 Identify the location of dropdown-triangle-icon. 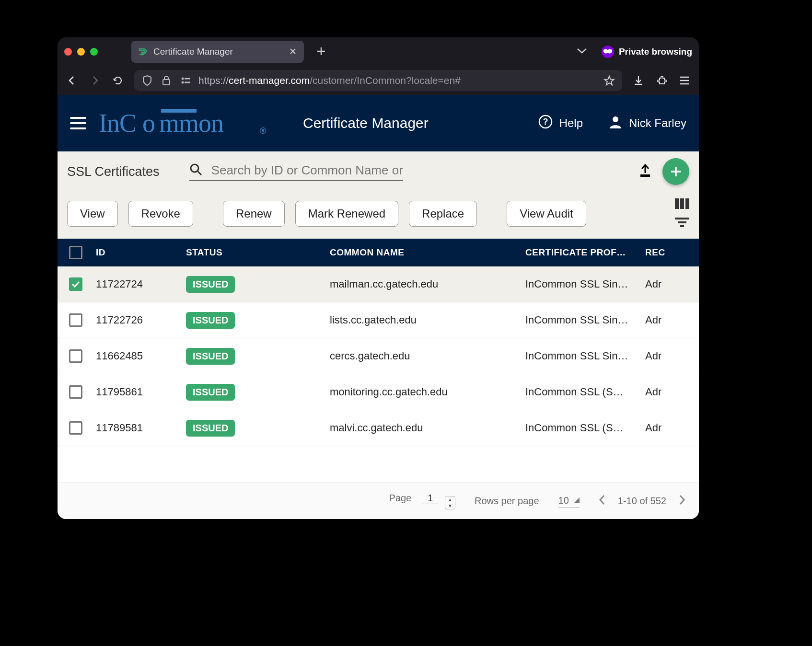
(577, 500).